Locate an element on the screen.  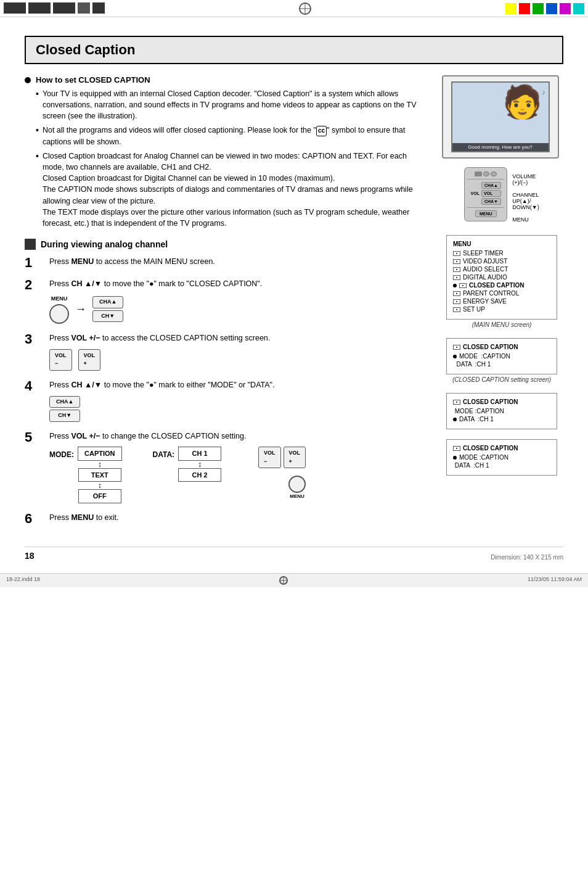
main-menu-title: MENU is located at coordinates (502, 244).